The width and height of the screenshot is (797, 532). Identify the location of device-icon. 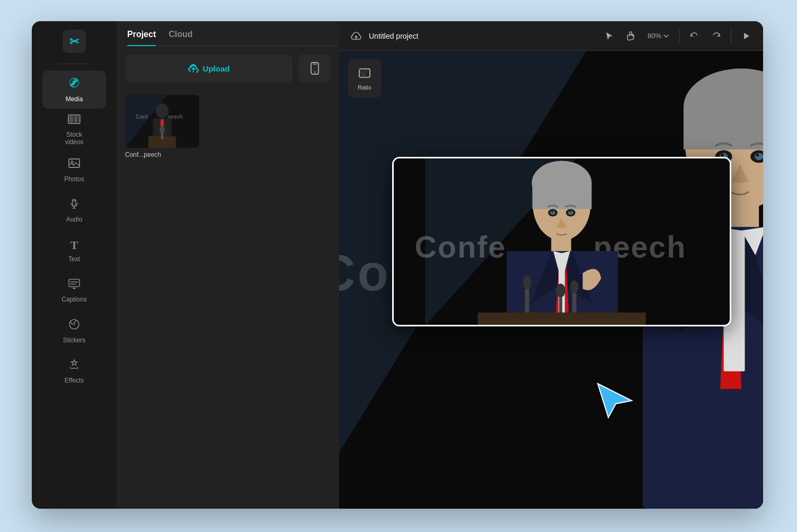
(315, 68).